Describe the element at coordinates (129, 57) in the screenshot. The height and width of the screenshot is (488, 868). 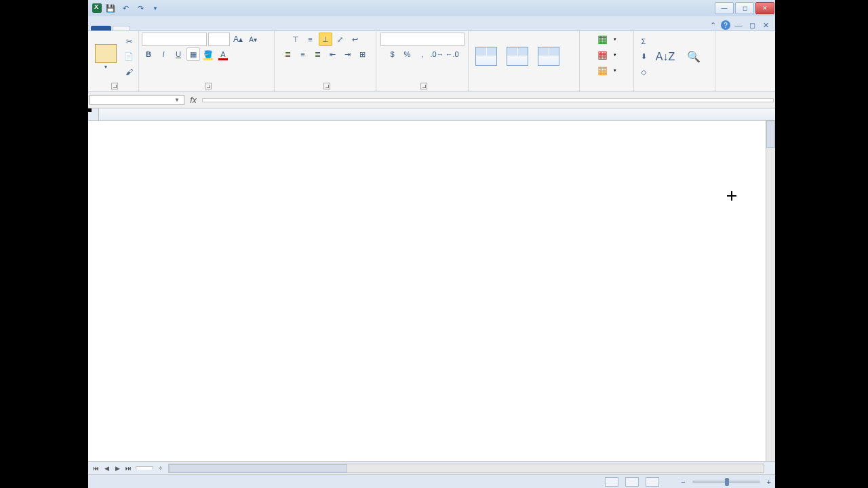
I see `copy-icon: 📄` at that location.